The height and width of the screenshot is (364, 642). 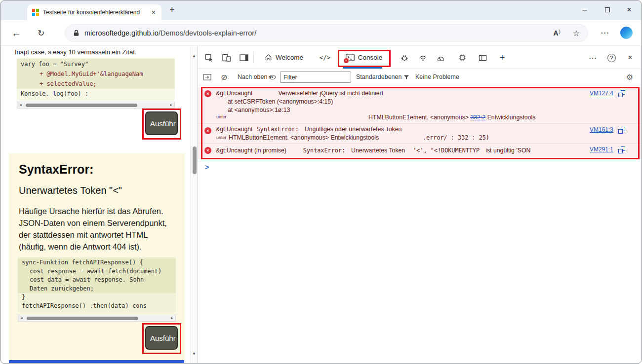 I want to click on favorites-star-icon: ☆, so click(x=576, y=34).